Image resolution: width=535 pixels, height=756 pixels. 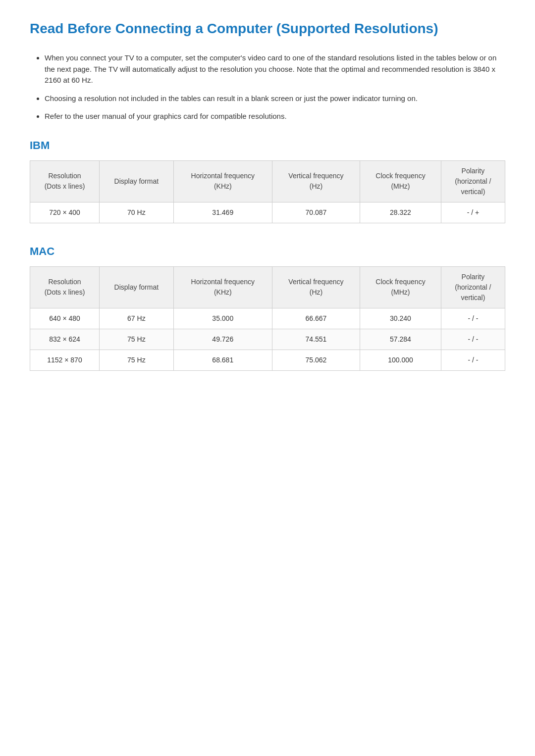 I want to click on table-row: 832 × 624 75 Hz 49.726 74.551 57.284 - /…, so click(x=268, y=339).